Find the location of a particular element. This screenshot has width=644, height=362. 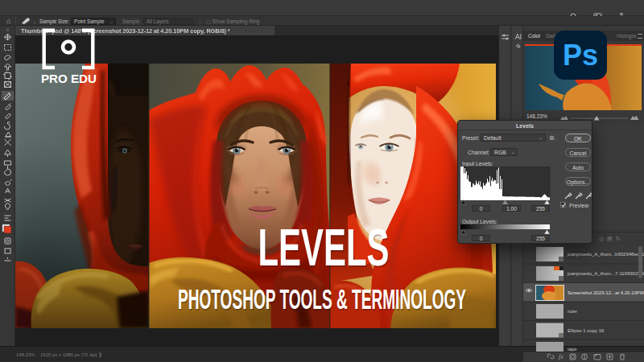

svg-text: PRO EDU is located at coordinates (69, 79).